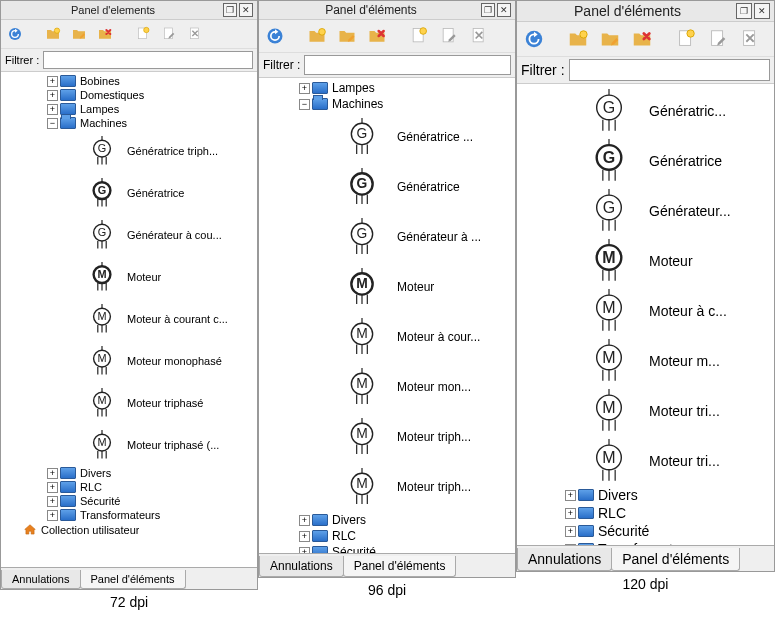  What do you see at coordinates (646, 211) in the screenshot?
I see `element-item: G Générateur...` at bounding box center [646, 211].